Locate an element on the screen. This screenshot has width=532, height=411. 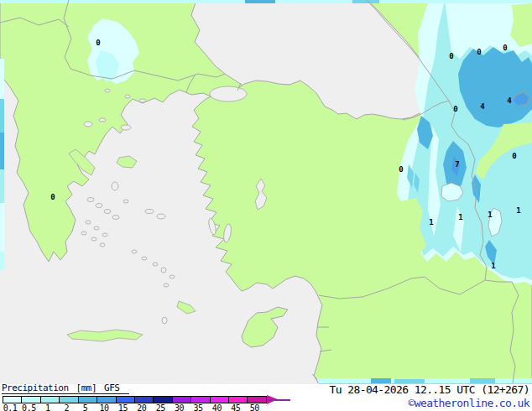
legend-scale-labels: 0.10.5125101520253035404550 is located at coordinates (144, 408).